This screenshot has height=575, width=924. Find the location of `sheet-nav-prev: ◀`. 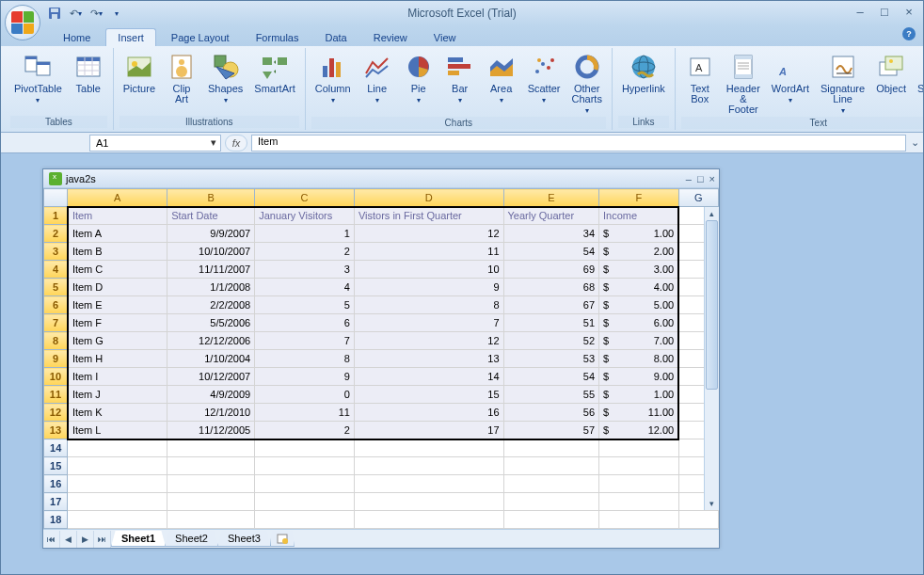

sheet-nav-prev: ◀ is located at coordinates (69, 539).